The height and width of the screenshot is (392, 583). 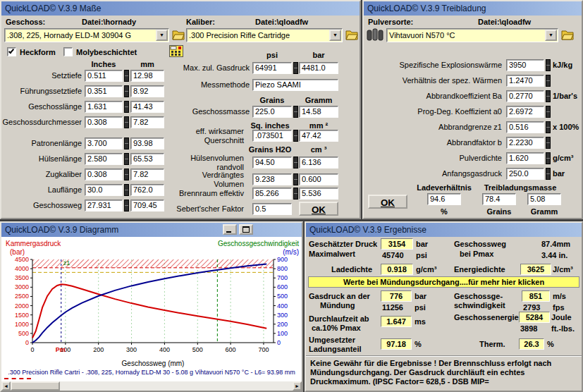 I want to click on value-field: 3950, so click(x=525, y=65).